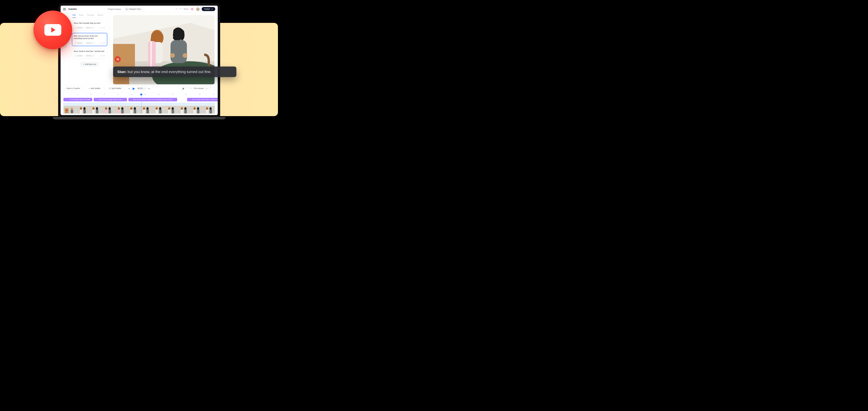  Describe the element at coordinates (73, 88) in the screenshot. I see `back-to-timeline-button: ‹ Back to Timeline` at that location.